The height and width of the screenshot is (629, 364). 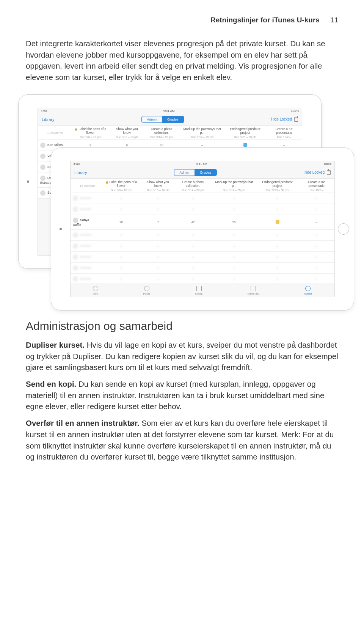 I want to click on para-overfor: Overfør til en annen instruktør. Som eie…, so click(x=182, y=440).